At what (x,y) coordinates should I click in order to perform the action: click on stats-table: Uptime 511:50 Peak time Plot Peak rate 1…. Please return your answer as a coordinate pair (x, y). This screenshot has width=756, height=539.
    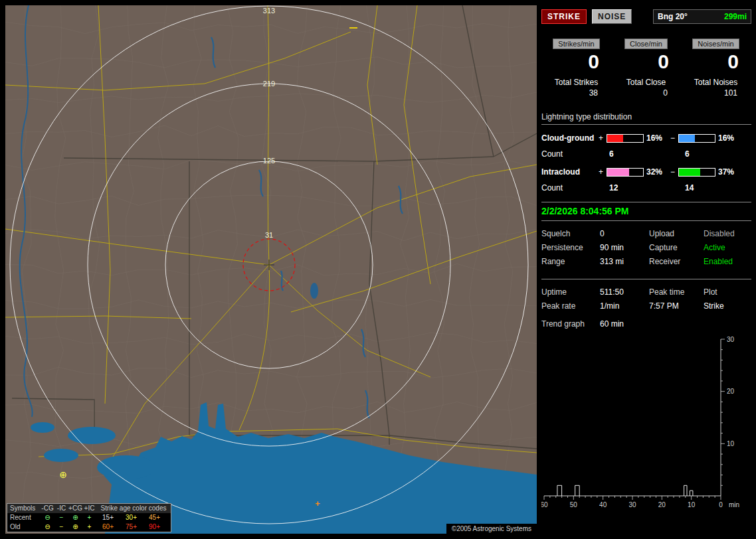
    Looking at the image, I should click on (646, 308).